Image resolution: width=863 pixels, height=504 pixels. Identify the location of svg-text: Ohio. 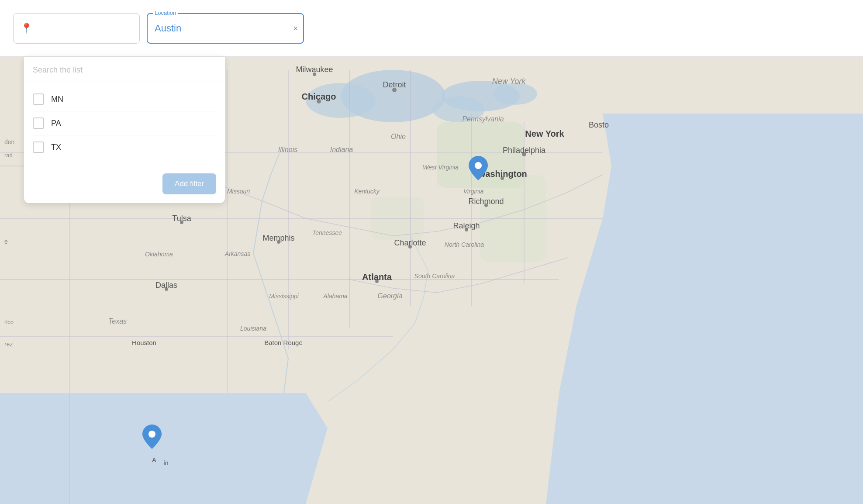
(398, 136).